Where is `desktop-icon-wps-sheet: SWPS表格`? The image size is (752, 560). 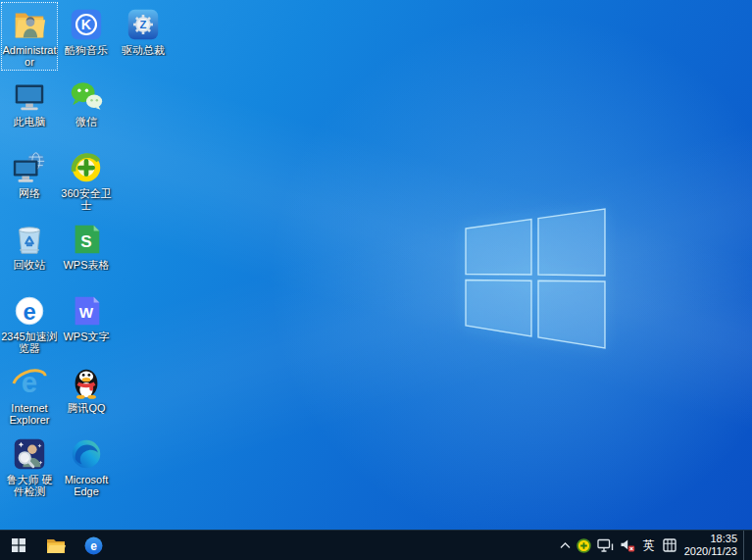
desktop-icon-wps-sheet: SWPS表格 is located at coordinates (86, 251).